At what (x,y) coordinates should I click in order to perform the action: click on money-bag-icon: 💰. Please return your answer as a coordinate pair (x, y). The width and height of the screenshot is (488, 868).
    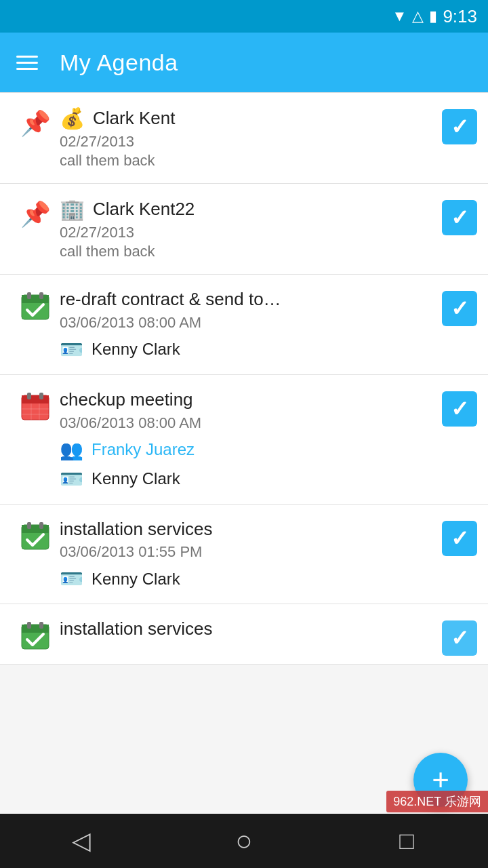
    Looking at the image, I should click on (72, 118).